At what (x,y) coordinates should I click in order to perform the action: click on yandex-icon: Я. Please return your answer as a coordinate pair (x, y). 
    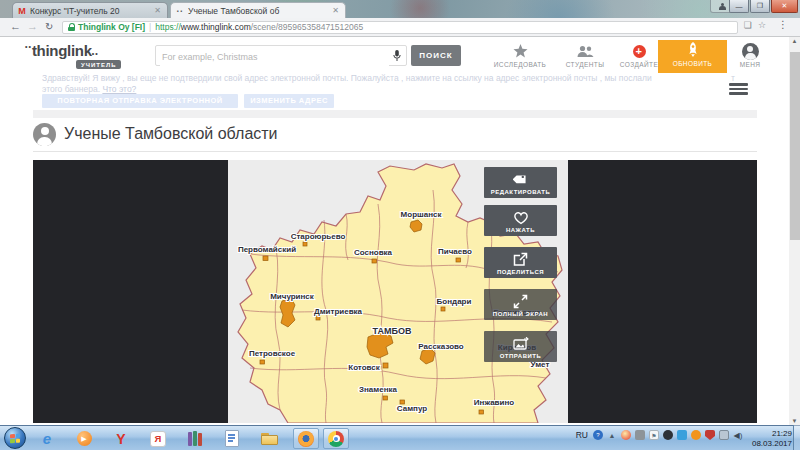
    Looking at the image, I should click on (158, 438).